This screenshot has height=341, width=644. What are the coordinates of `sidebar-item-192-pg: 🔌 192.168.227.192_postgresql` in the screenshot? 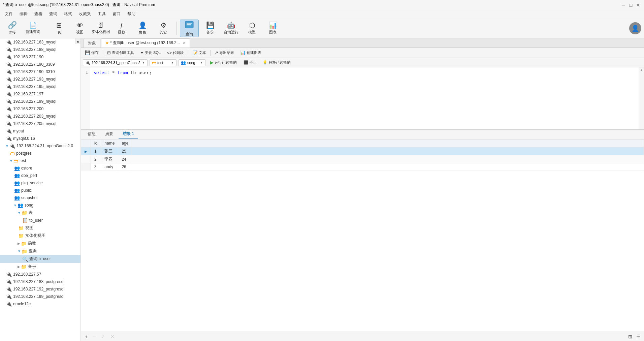 It's located at (40, 289).